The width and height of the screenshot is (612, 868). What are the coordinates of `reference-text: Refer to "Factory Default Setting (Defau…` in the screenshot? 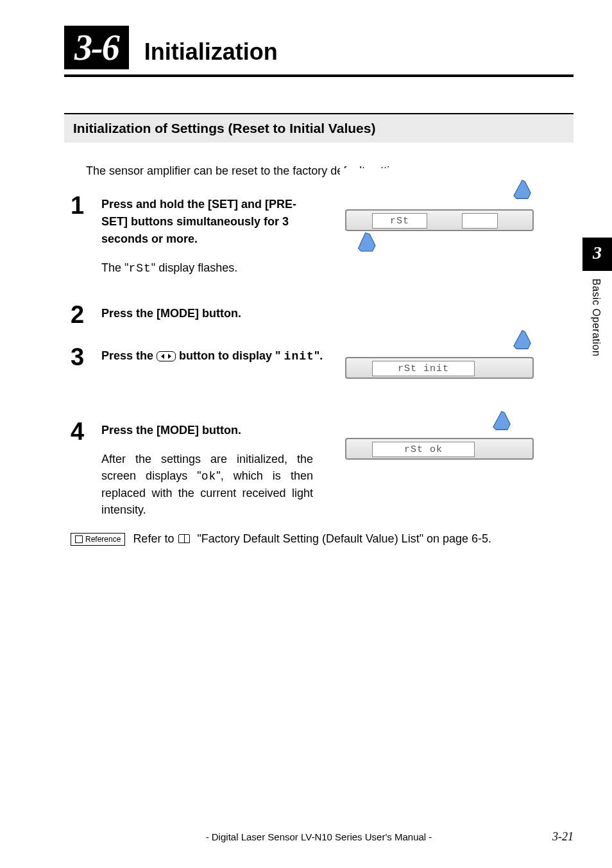 It's located at (312, 539).